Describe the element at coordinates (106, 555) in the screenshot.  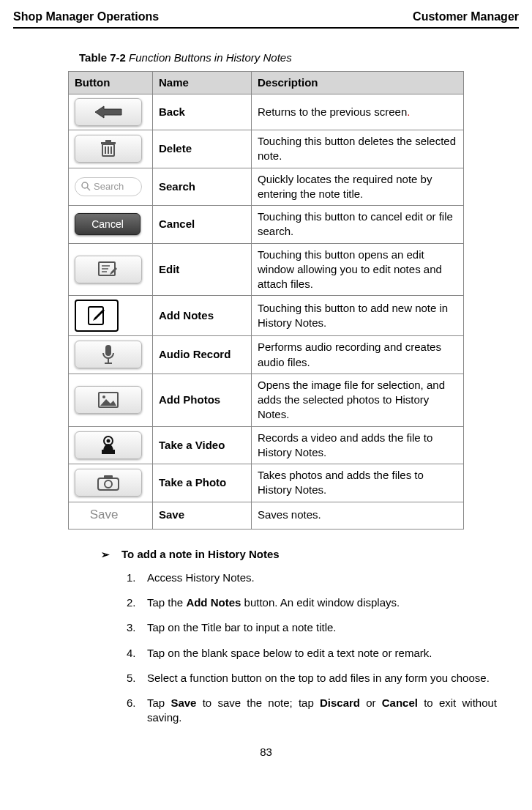
I see `chevron-right-icon: ➢` at that location.